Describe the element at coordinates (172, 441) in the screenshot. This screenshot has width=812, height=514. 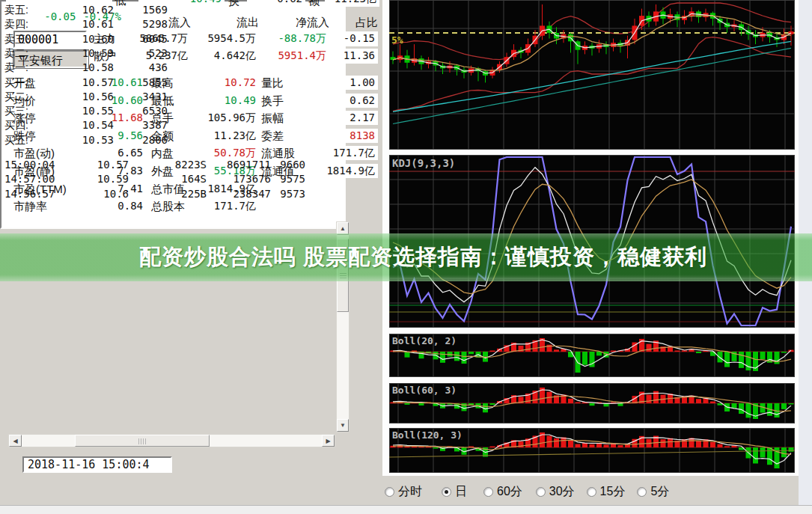
I see `horizontal-scrollbar: ◀ ▶` at that location.